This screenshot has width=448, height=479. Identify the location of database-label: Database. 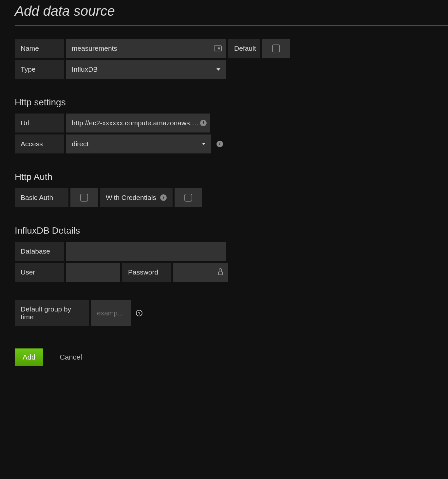
(39, 251).